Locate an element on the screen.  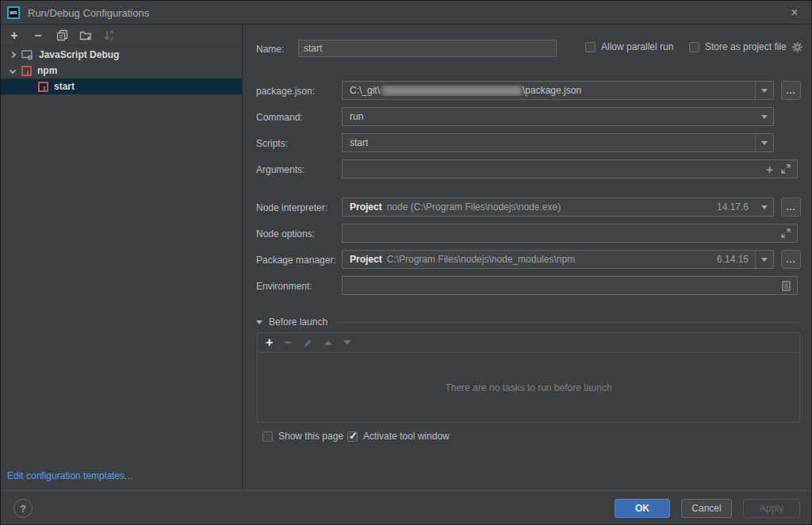
new-folder-button is located at coordinates (86, 36).